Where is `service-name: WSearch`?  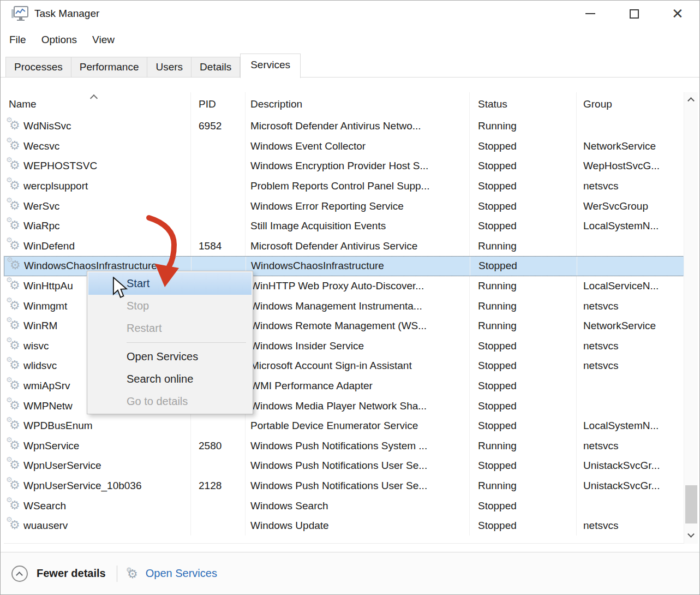
service-name: WSearch is located at coordinates (97, 505).